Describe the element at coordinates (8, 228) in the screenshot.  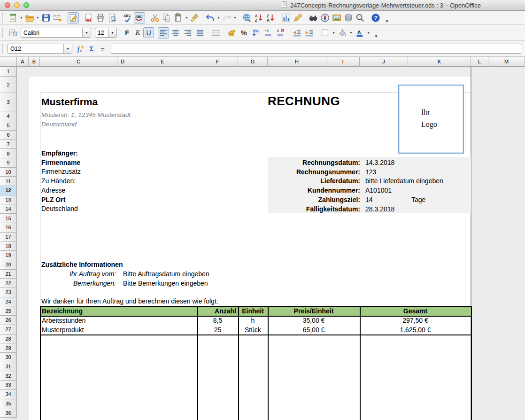
I see `row-header-16: 16` at that location.